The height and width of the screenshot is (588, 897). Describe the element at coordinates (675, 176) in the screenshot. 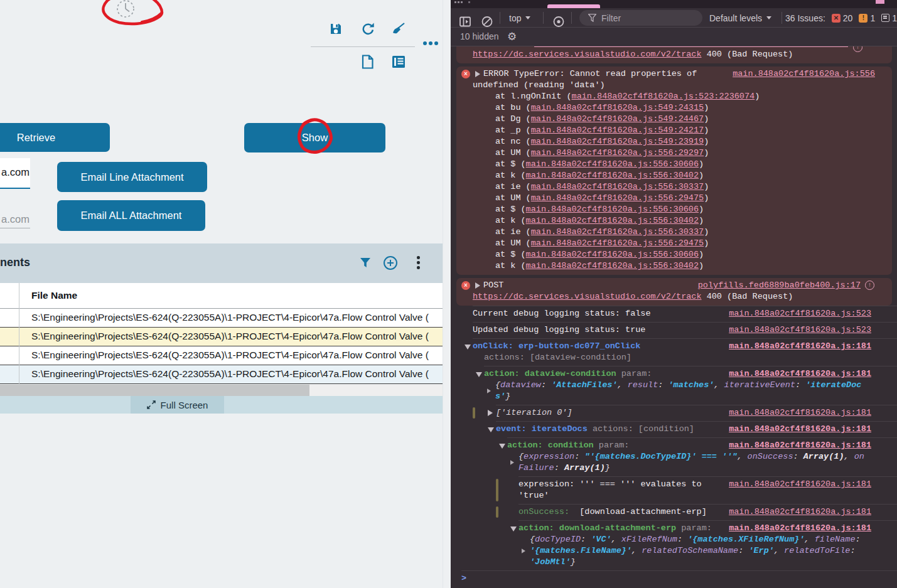

I see `console-row: at k (main.848a02cf4f81620a.js:556:30402…` at that location.